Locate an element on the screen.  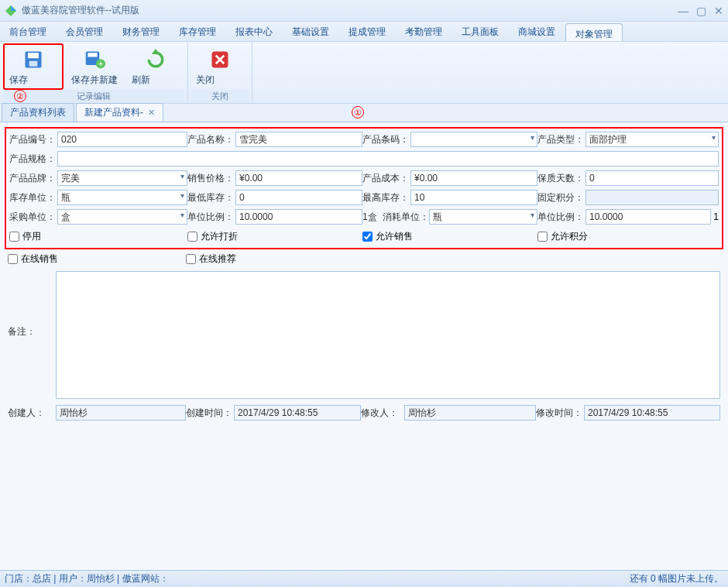
barcode-label: 产品条码： is located at coordinates (386, 139).